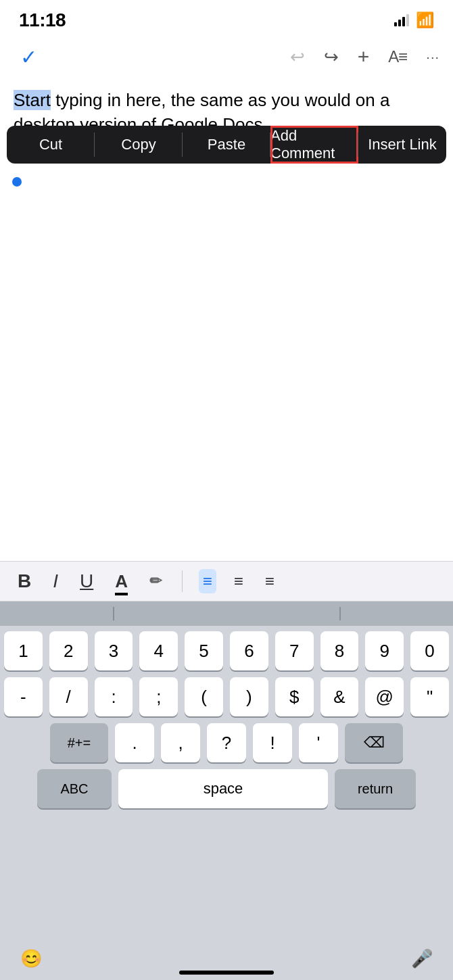  I want to click on context-menu: Cut Copy Paste Add Comment Insert Link, so click(226, 145).